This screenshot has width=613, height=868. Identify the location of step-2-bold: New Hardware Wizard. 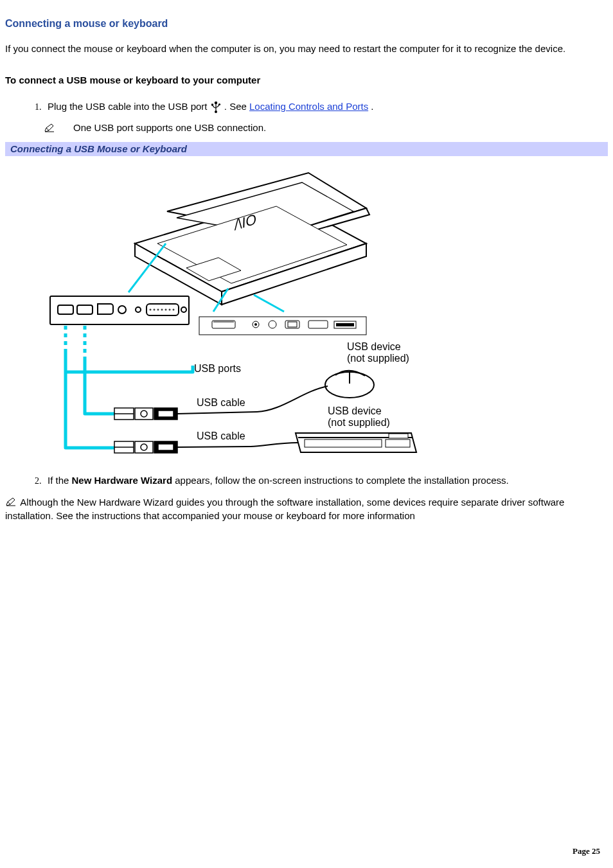
(122, 481).